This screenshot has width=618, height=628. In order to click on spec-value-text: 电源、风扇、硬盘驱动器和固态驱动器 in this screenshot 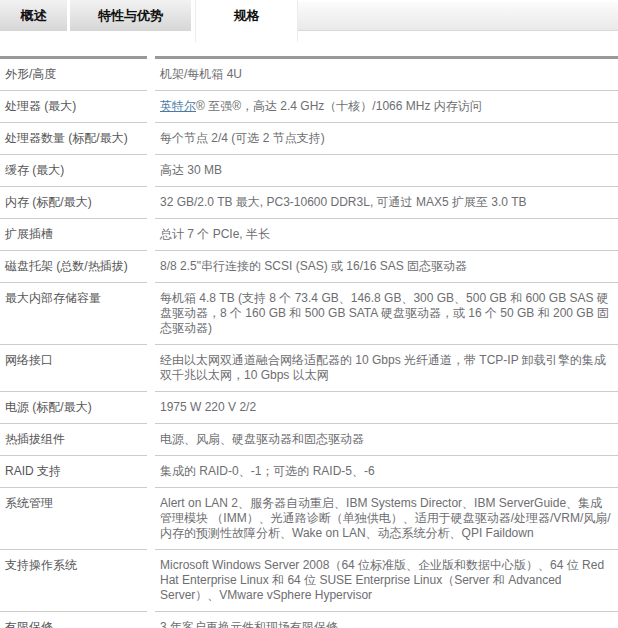, I will do `click(262, 439)`.